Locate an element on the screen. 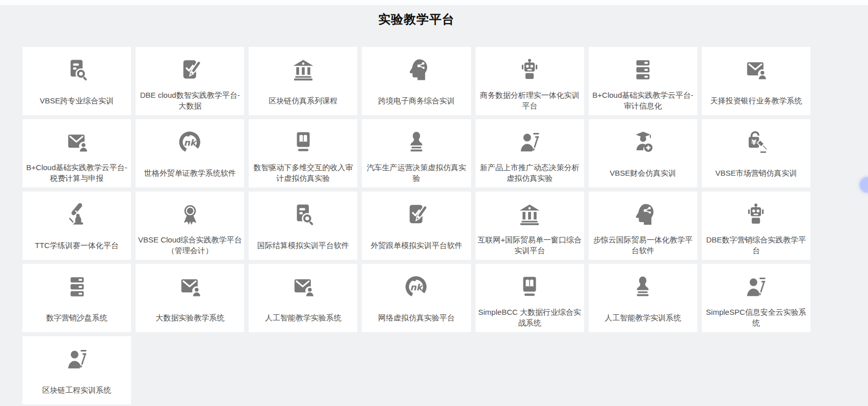  platform-card-label: 天择投资银行业务教学系统 is located at coordinates (756, 102).